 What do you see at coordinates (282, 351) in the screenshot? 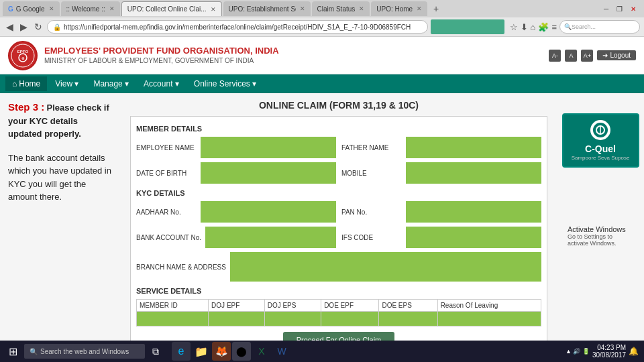
I see `taskbar-word: W` at bounding box center [282, 351].